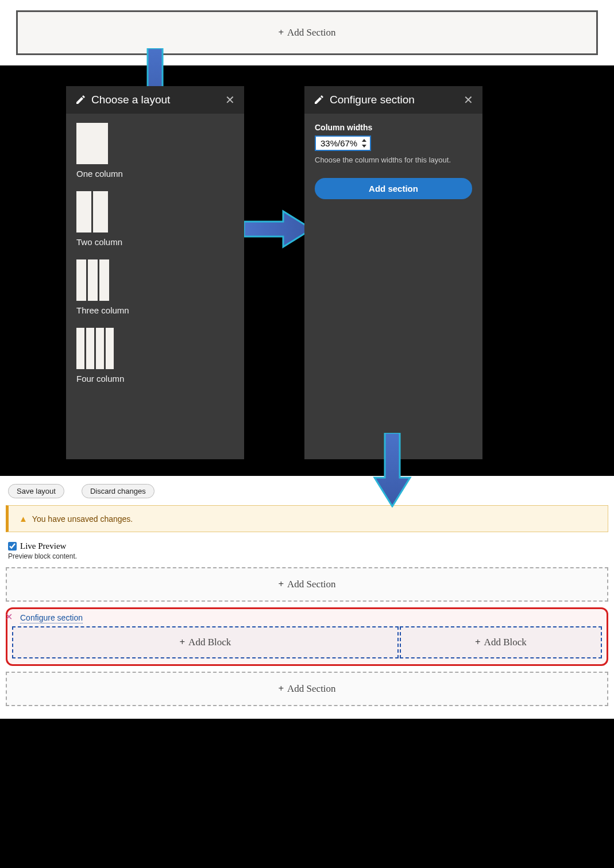 Image resolution: width=614 pixels, height=868 pixels. I want to click on add-section-slot-bottom: +Add Section, so click(307, 689).